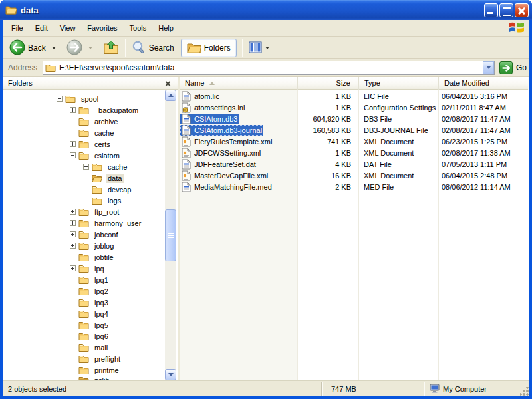 The width and height of the screenshot is (532, 399). What do you see at coordinates (102, 28) in the screenshot?
I see `menu-favorites: Favorites` at bounding box center [102, 28].